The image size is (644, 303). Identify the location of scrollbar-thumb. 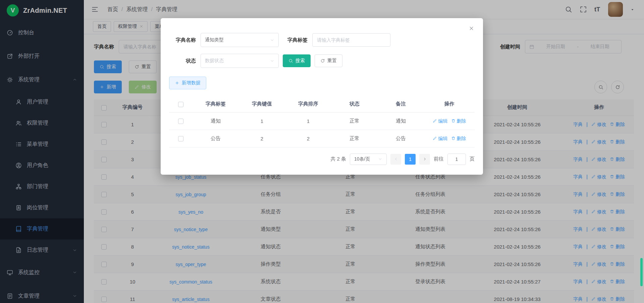
(641, 272).